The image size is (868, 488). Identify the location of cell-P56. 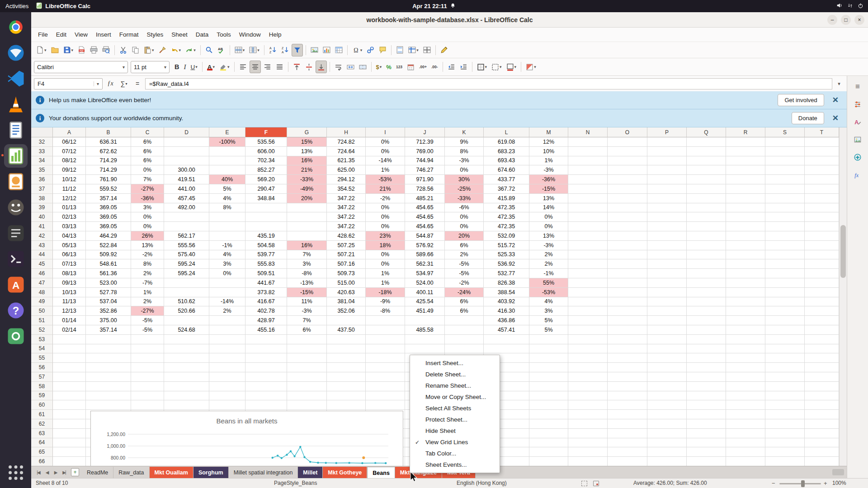
(667, 368).